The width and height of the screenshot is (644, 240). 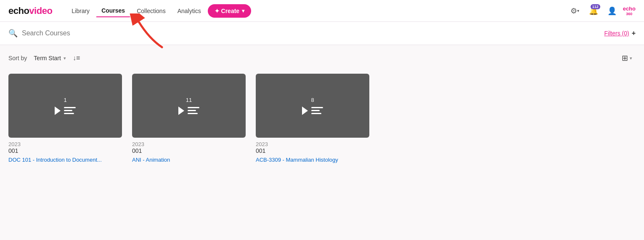 What do you see at coordinates (629, 14) in the screenshot?
I see `echo360-bot-text: 360` at bounding box center [629, 14].